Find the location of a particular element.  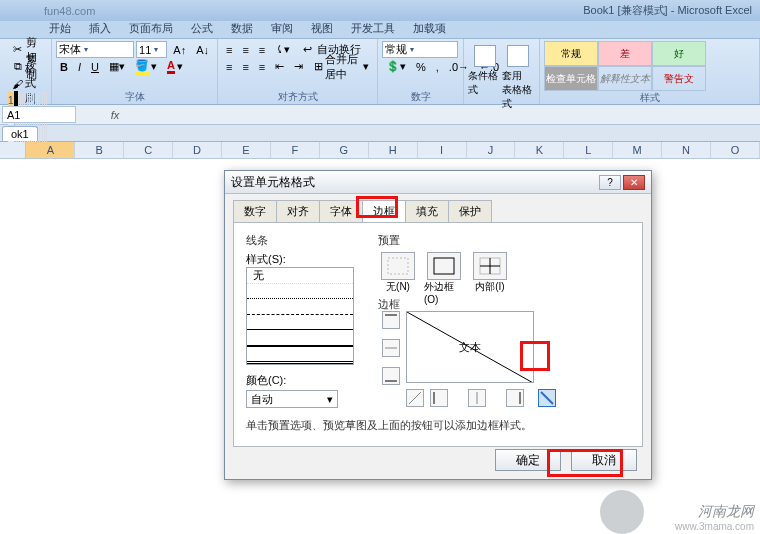

border-preview: 文本 is located at coordinates (470, 347).